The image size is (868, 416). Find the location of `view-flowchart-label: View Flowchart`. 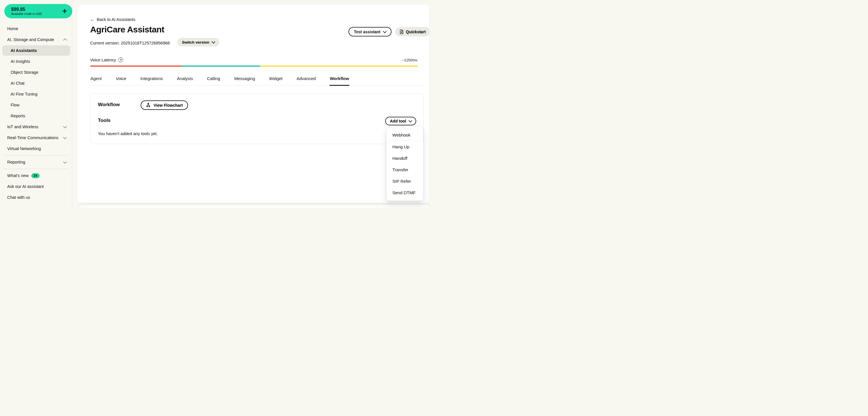

view-flowchart-label: View Flowchart is located at coordinates (168, 105).